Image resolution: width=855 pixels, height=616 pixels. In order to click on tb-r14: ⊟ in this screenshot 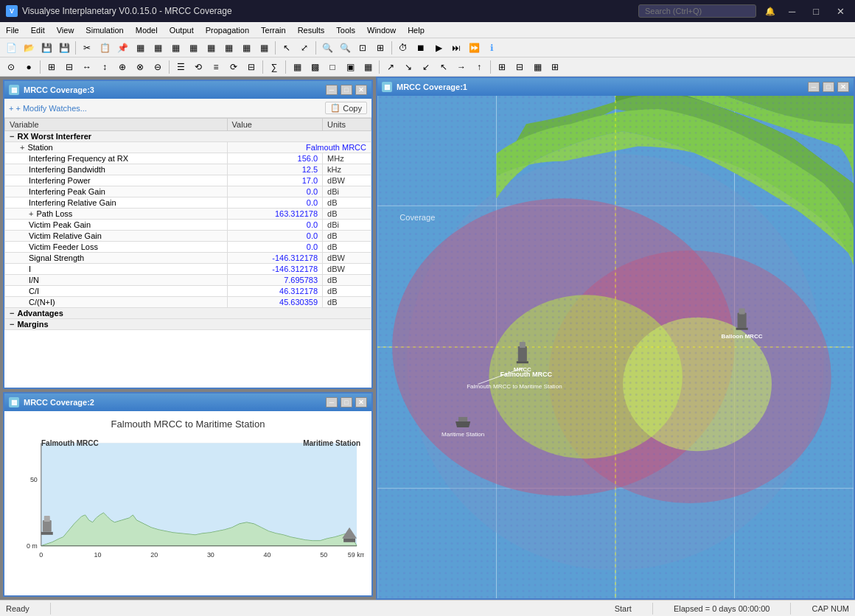, I will do `click(251, 67)`.